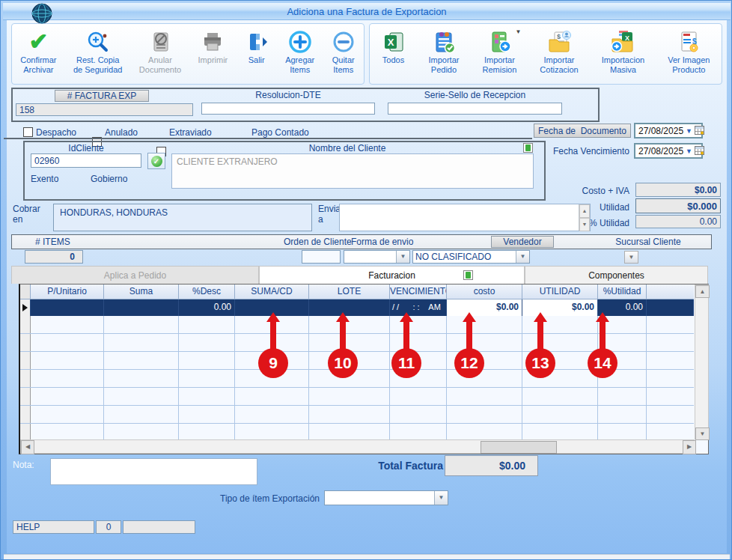 The height and width of the screenshot is (560, 732). I want to click on column-header: LOTE, so click(350, 292).